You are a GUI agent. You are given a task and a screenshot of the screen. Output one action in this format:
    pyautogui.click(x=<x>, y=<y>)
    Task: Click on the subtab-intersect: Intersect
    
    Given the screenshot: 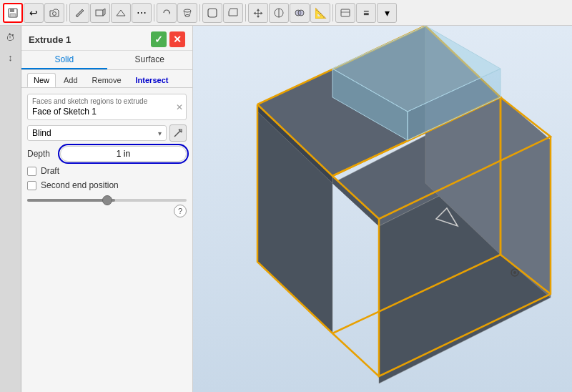 What is the action you would take?
    pyautogui.click(x=152, y=80)
    